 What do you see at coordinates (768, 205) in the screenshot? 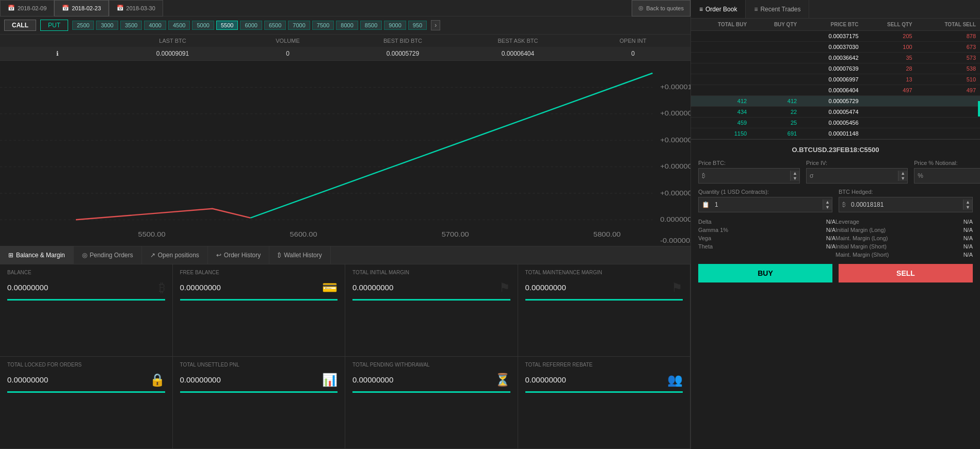
I see `quantity-input` at bounding box center [768, 205].